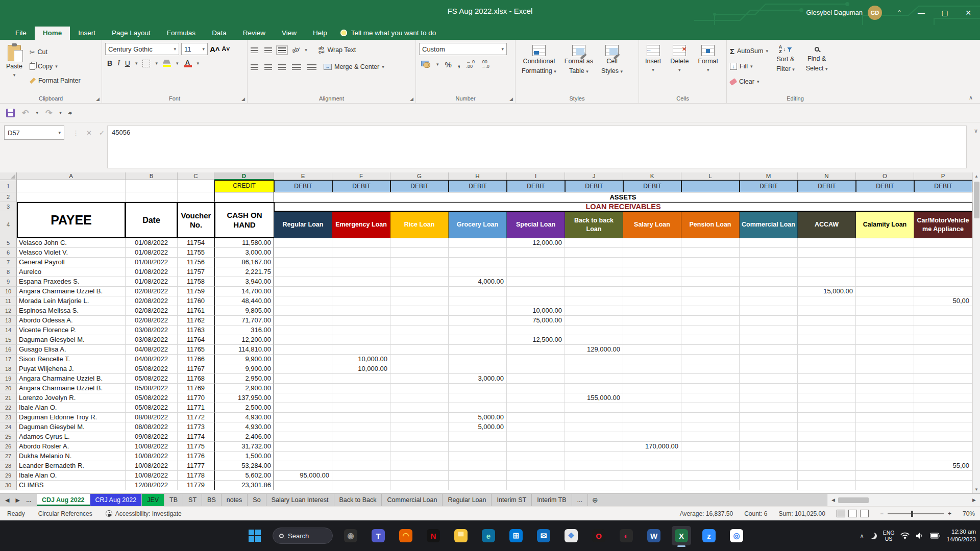 The width and height of the screenshot is (980, 551). Describe the element at coordinates (511, 99) in the screenshot. I see `number-dialog-launcher-icon: ◢` at that location.